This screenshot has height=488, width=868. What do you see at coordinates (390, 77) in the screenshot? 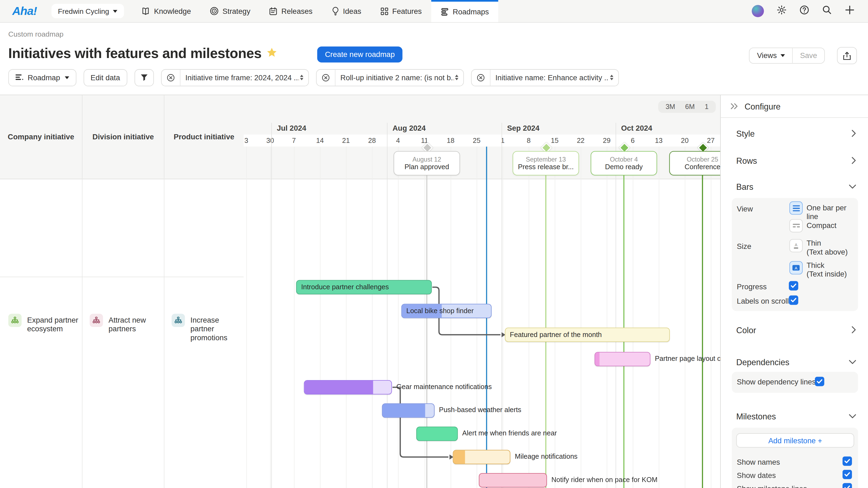
I see `filter-chip-1: Roll-up initiative 2 name: (is not b...` at bounding box center [390, 77].